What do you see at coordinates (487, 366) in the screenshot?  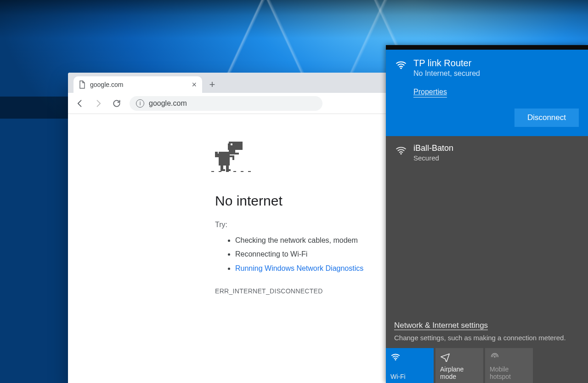 I see `quick-action-tiles: Wi-Fi Airplane mode Mobilehotspot` at bounding box center [487, 366].